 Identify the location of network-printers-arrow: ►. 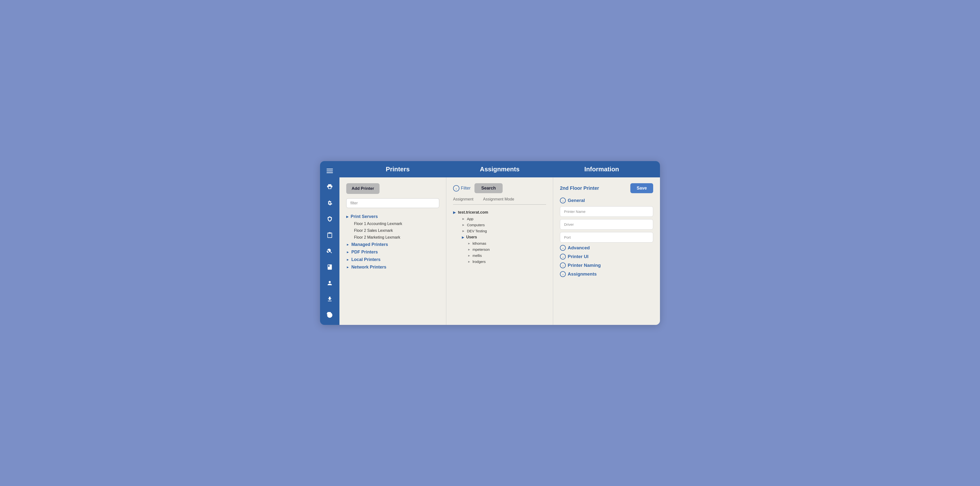
(348, 267).